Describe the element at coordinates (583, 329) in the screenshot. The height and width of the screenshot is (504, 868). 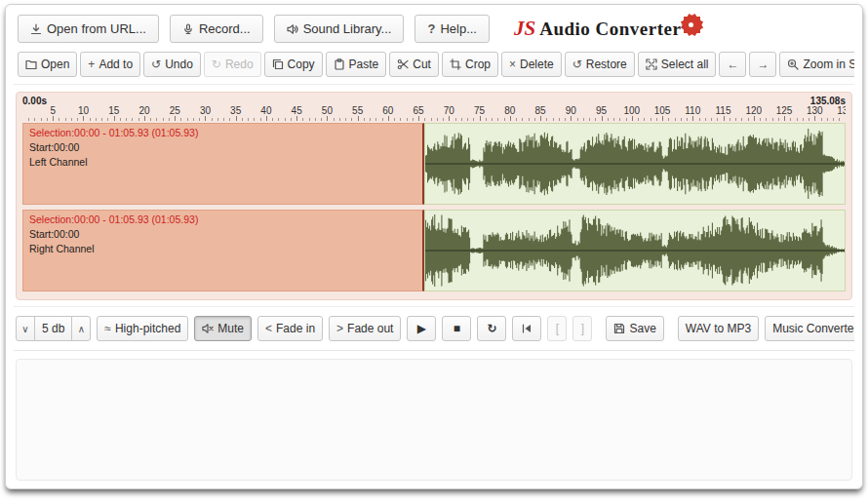
I see `bracket-close-icon: ]` at that location.